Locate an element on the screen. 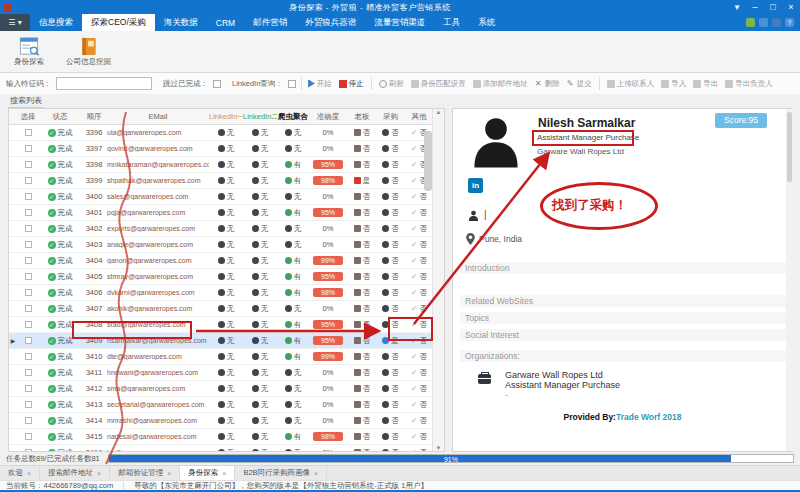 Image resolution: width=800 pixels, height=492 pixels. table-row: ✓完成3408srad@garwareropes.com无无有95%否否✓否 is located at coordinates (220, 325).